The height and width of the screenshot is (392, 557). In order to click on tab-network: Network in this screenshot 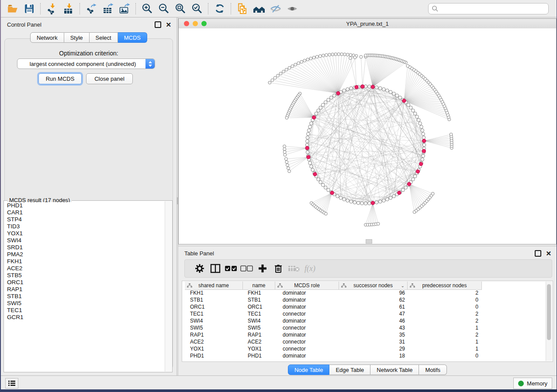, I will do `click(47, 38)`.